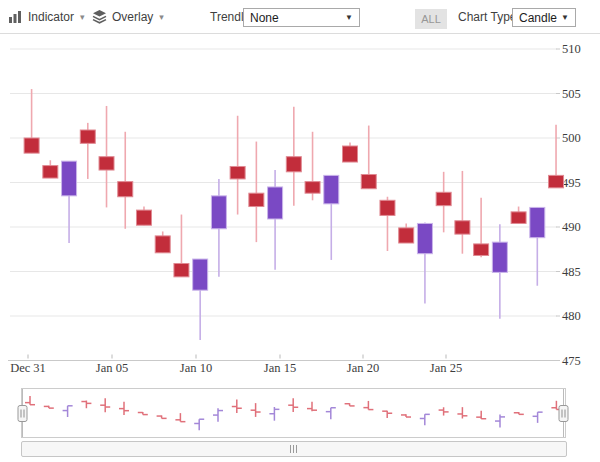 The width and height of the screenshot is (600, 462). I want to click on x-axis-label: Jan 20, so click(363, 368).